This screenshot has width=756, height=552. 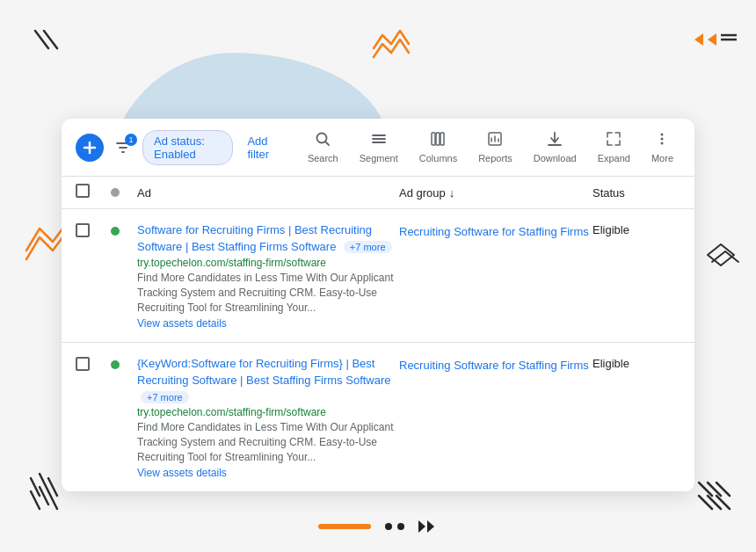 What do you see at coordinates (124, 364) in the screenshot?
I see `row2-status-dot` at bounding box center [124, 364].